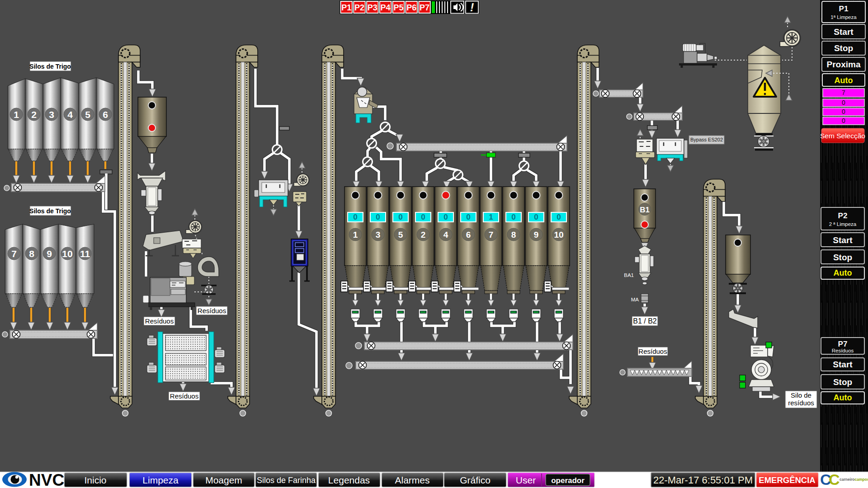 The image size is (868, 488). Describe the element at coordinates (475, 480) in the screenshot. I see `svg-text: Gráfico` at that location.